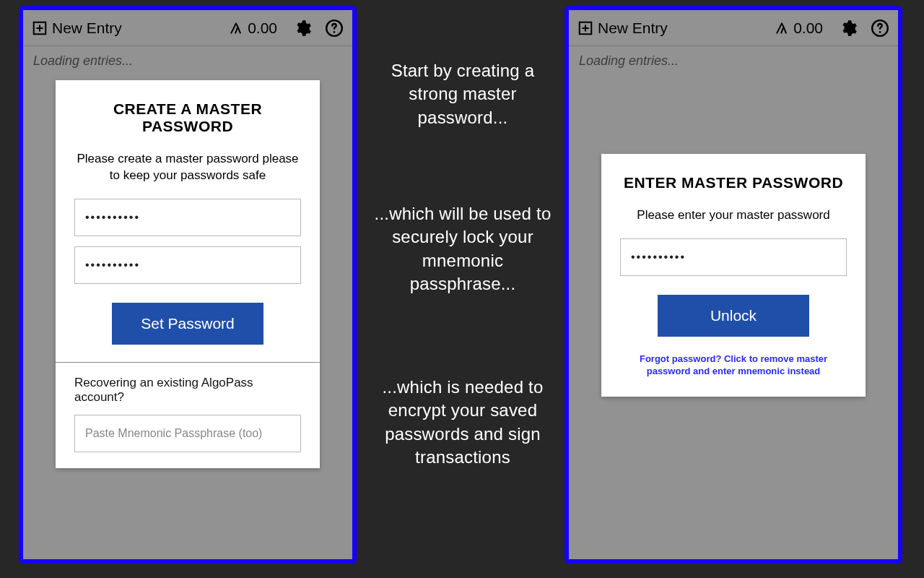  What do you see at coordinates (188, 168) in the screenshot?
I see `card-subtitle: Please create a master password please t…` at bounding box center [188, 168].